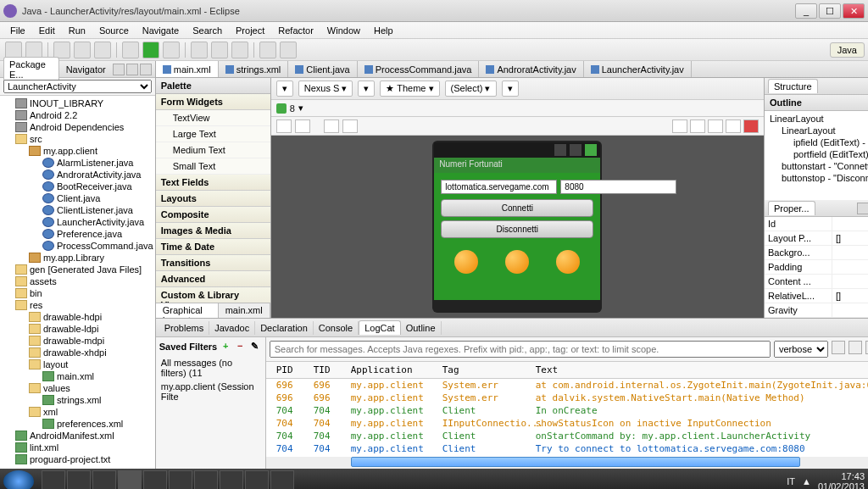 Image resolution: width=868 pixels, height=489 pixels. Describe the element at coordinates (816, 297) in the screenshot. I see `property-row: RelativeL...[]` at that location.